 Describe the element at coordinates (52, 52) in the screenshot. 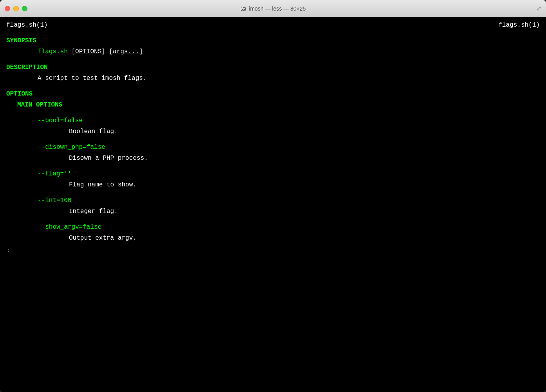

I see `synopsis-command: flags.sh` at that location.